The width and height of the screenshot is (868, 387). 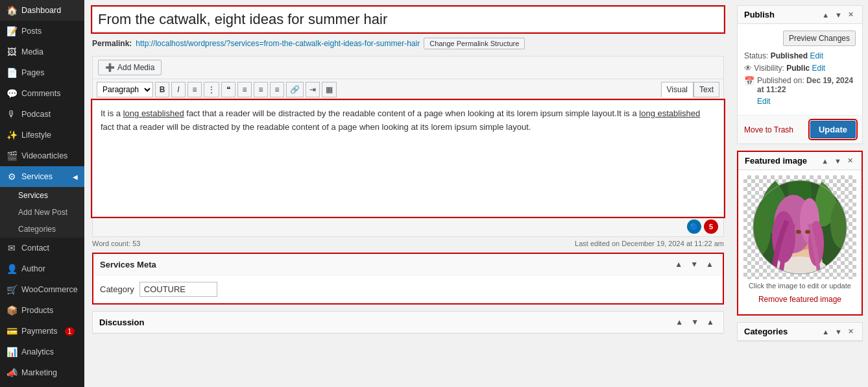 What do you see at coordinates (42, 331) in the screenshot?
I see `sidebar-item-payments: 💳 Payments 1` at bounding box center [42, 331].